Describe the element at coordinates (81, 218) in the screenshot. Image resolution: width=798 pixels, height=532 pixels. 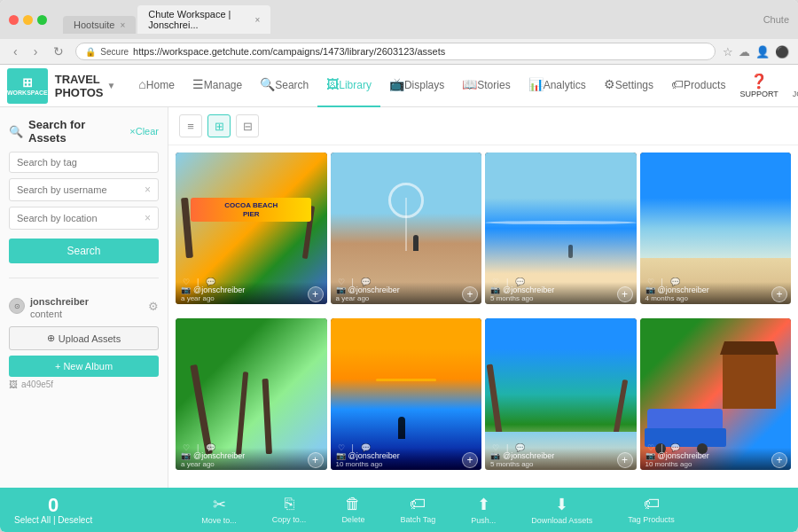
I see `search-location-field` at that location.